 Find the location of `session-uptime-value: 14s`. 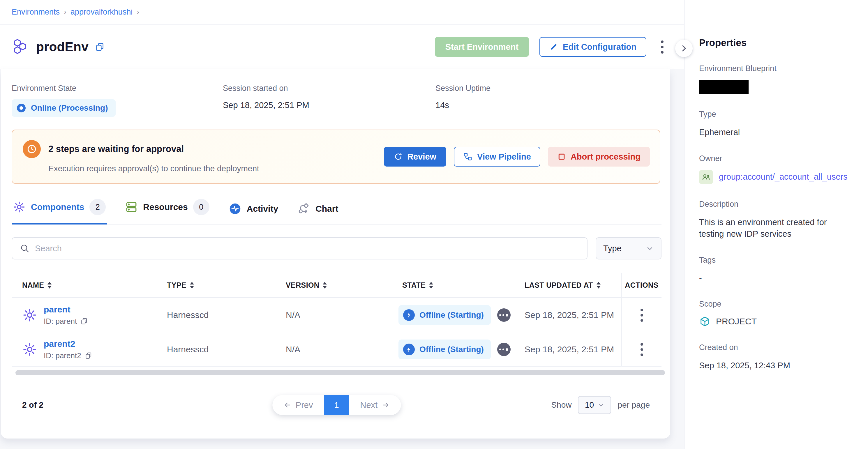

session-uptime-value: 14s is located at coordinates (463, 105).